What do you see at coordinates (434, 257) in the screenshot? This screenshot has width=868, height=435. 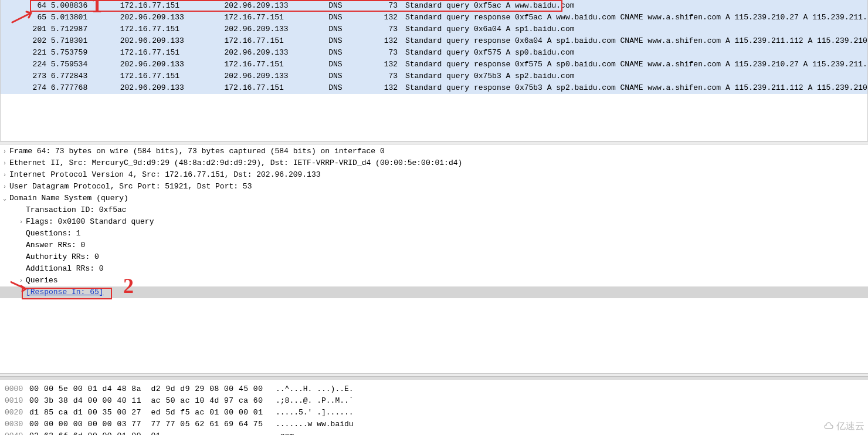 I see `tree-dns-authority-rrs: Authority RRs: 0` at bounding box center [434, 257].